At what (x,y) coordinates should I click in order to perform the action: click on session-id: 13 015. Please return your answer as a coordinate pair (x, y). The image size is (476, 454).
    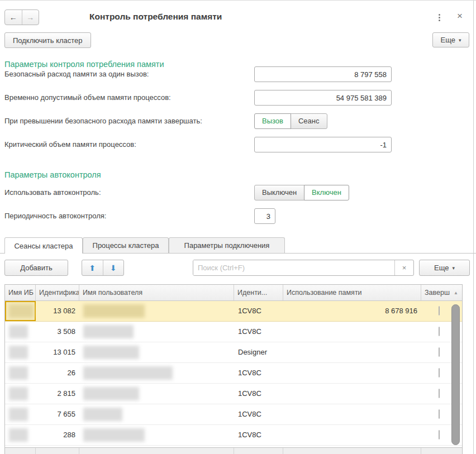
    Looking at the image, I should click on (58, 352).